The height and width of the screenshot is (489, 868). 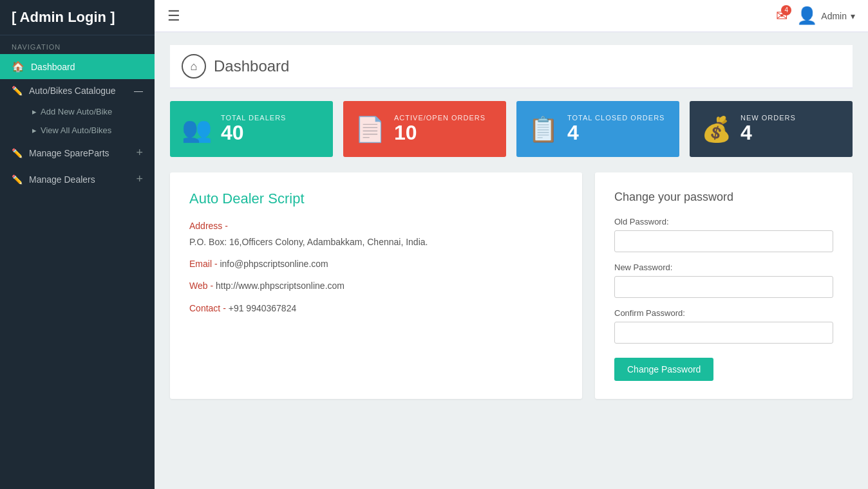 I want to click on stat-card-new-orders: 💰 NEW ORDERS 4, so click(x=771, y=129).